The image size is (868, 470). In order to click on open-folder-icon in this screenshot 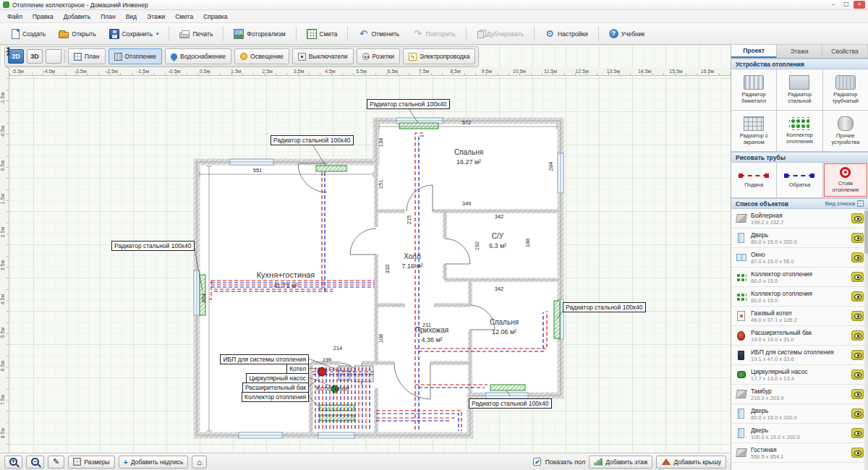, I will do `click(64, 35)`.